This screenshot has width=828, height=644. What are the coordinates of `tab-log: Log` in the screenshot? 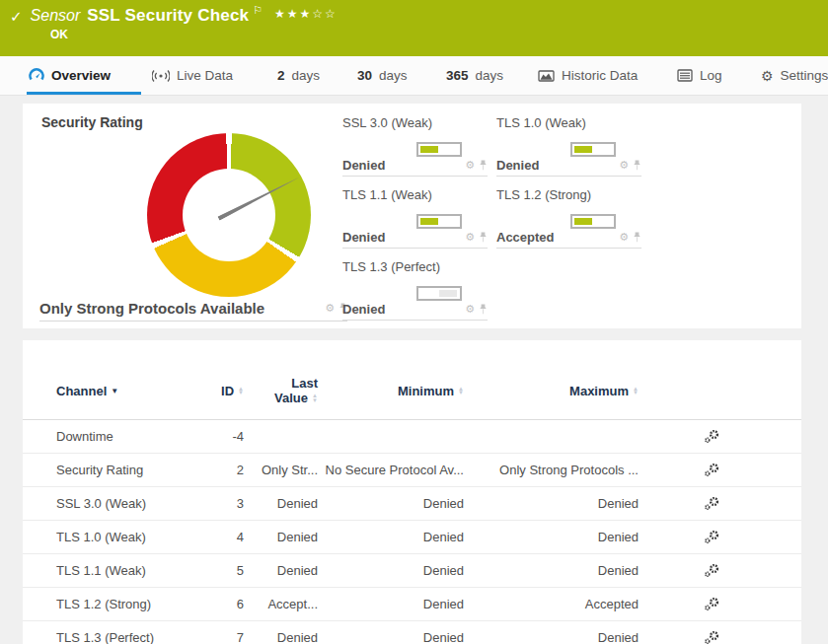 It's located at (700, 75).